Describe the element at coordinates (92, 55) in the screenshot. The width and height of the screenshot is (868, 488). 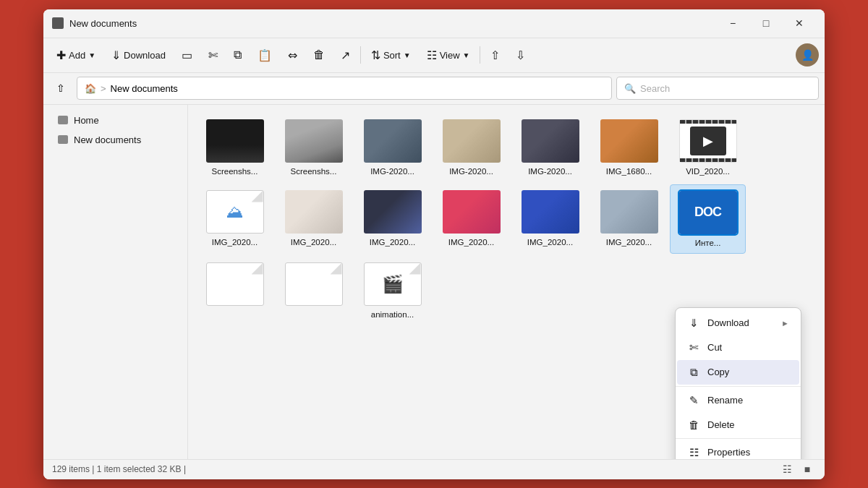
I see `add-dropdown-icon: ▼` at that location.